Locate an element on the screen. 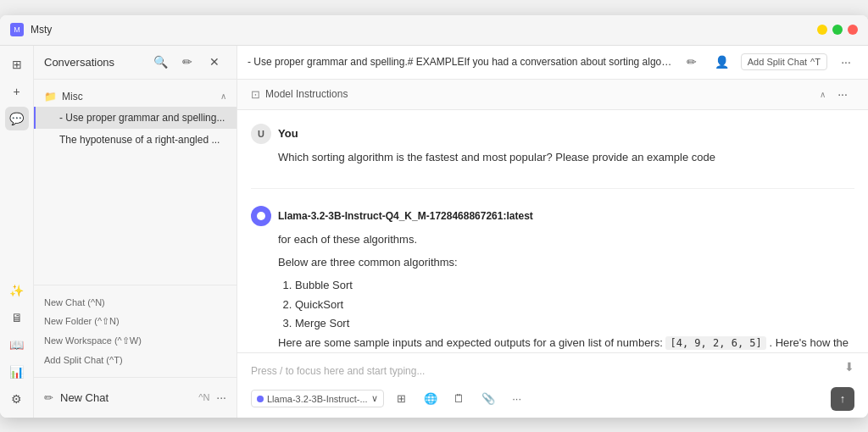 This screenshot has height=432, width=868. list-item-1: QuickSort is located at coordinates (575, 305).